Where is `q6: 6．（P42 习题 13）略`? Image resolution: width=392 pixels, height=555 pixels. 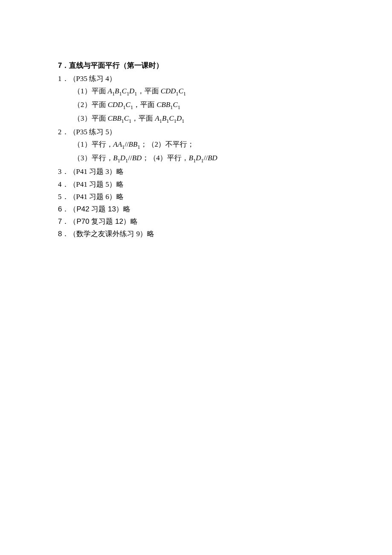
q6: 6．（P42 习题 13）略 is located at coordinates (225, 209).